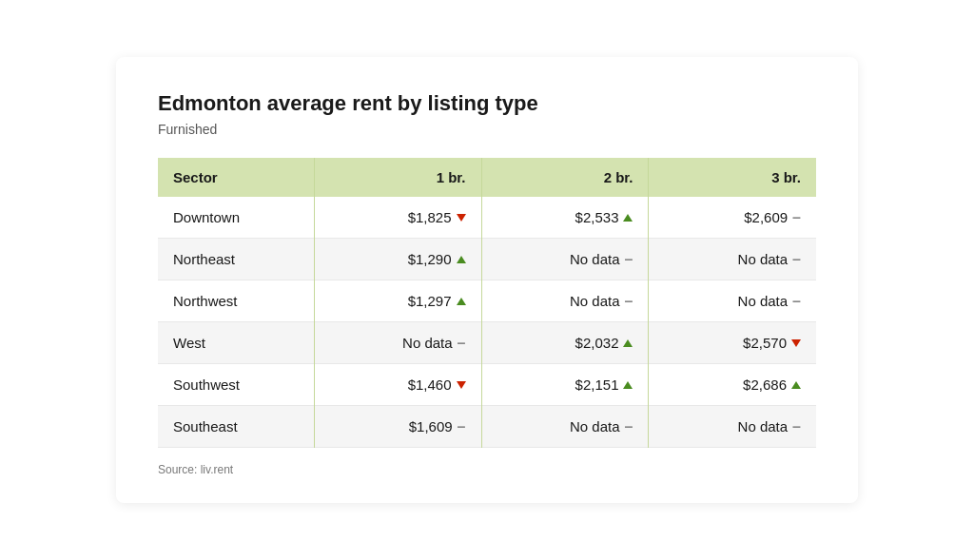  What do you see at coordinates (487, 218) in the screenshot?
I see `table-row: Downtown$1,825$2,533$2,609–` at bounding box center [487, 218].